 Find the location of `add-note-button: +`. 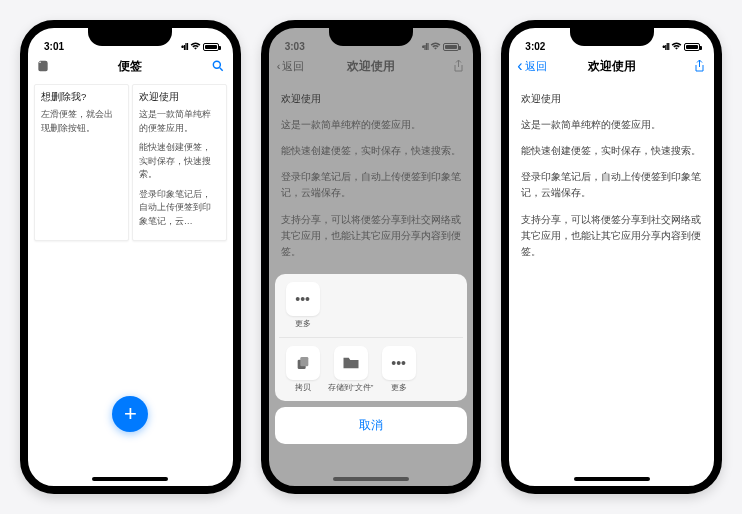

add-note-button: + is located at coordinates (130, 414).